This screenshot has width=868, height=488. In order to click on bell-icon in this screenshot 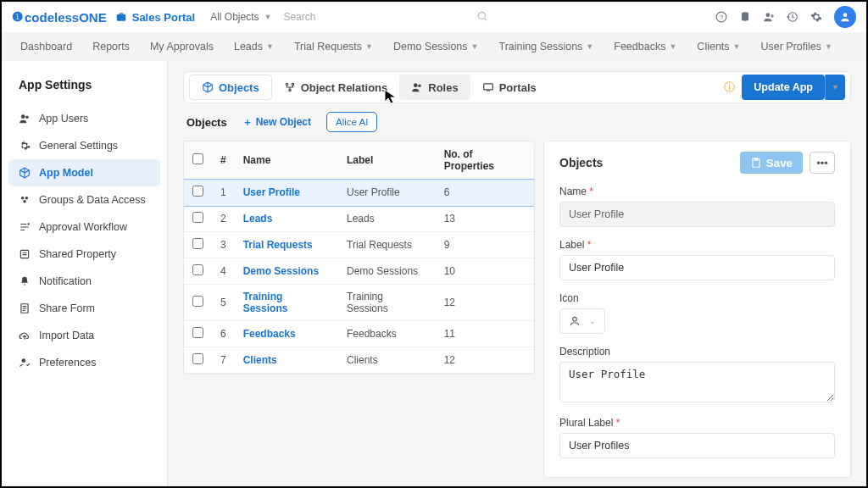, I will do `click(25, 281)`.